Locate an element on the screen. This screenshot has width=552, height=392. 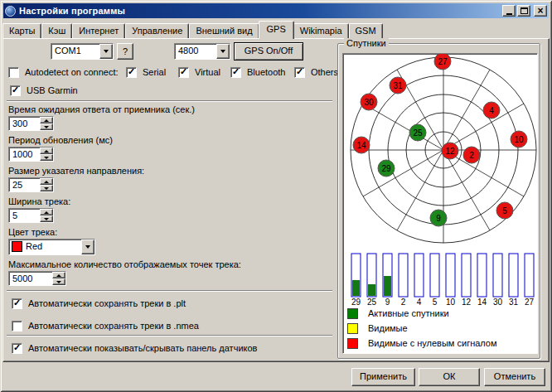
checkbox-label: Serial is located at coordinates (154, 72).